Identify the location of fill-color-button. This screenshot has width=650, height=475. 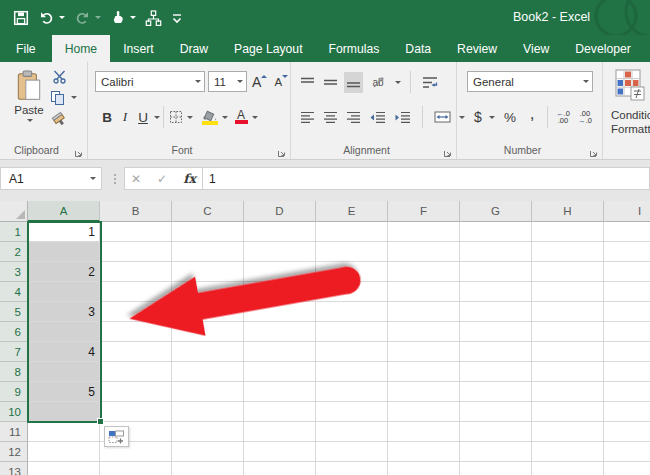
(210, 118).